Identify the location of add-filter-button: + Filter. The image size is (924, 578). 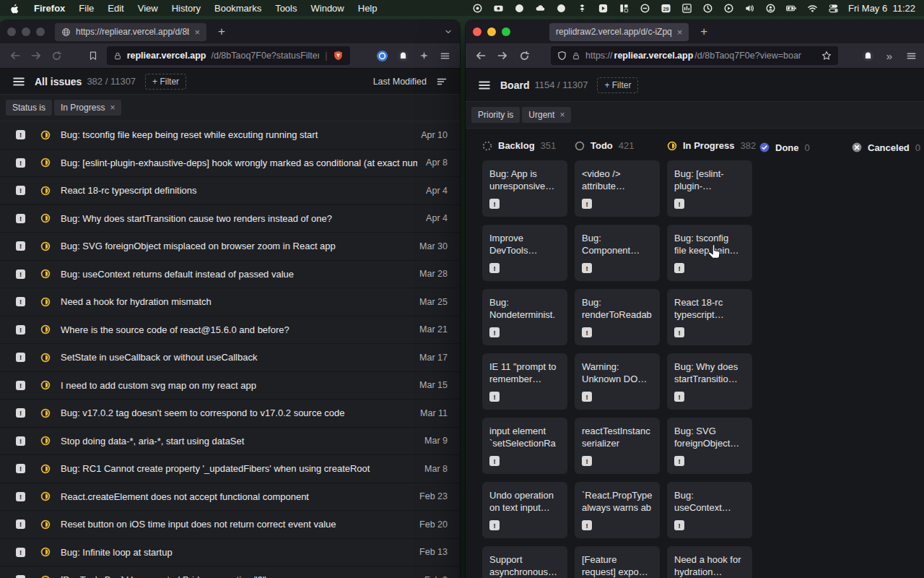
(618, 85).